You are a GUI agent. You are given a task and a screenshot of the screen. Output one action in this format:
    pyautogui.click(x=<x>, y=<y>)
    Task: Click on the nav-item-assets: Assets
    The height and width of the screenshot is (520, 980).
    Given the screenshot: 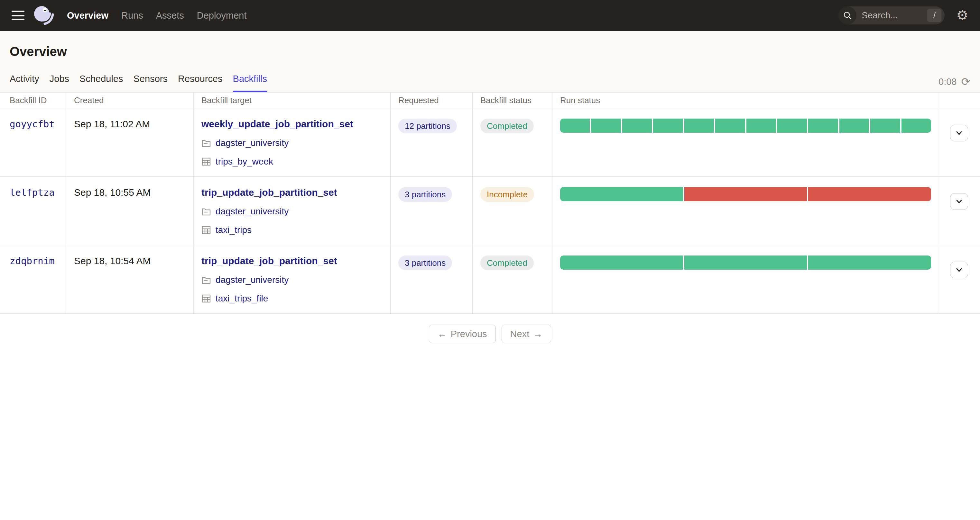 What is the action you would take?
    pyautogui.click(x=170, y=16)
    